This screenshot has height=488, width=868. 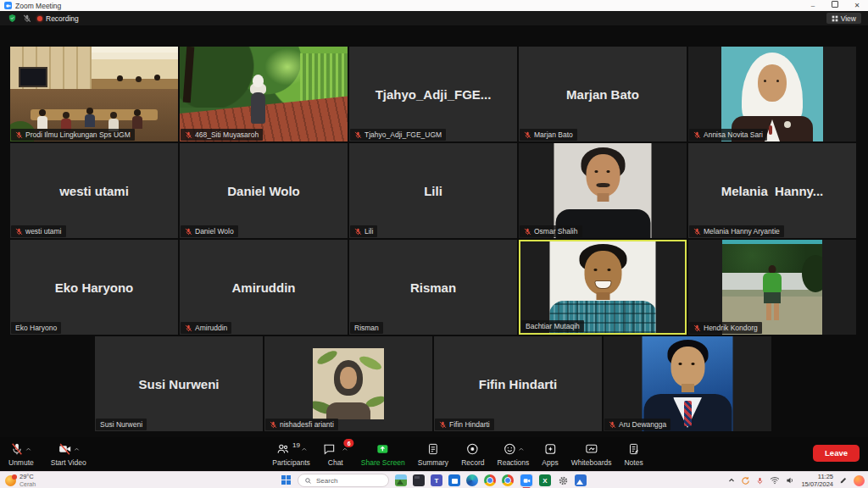 I want to click on participant-tile-nishadesfi-arianti: nishadesfi arianti, so click(x=348, y=384).